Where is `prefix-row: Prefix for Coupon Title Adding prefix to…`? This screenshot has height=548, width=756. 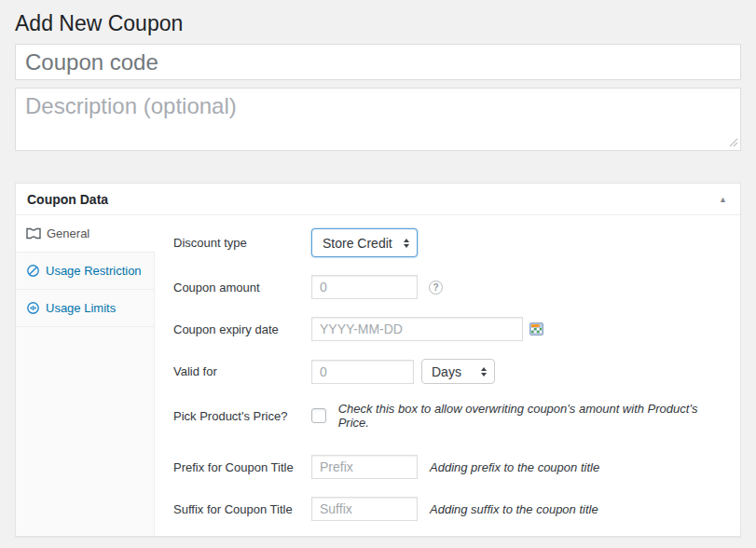 prefix-row: Prefix for Coupon Title Adding prefix to… is located at coordinates (447, 467).